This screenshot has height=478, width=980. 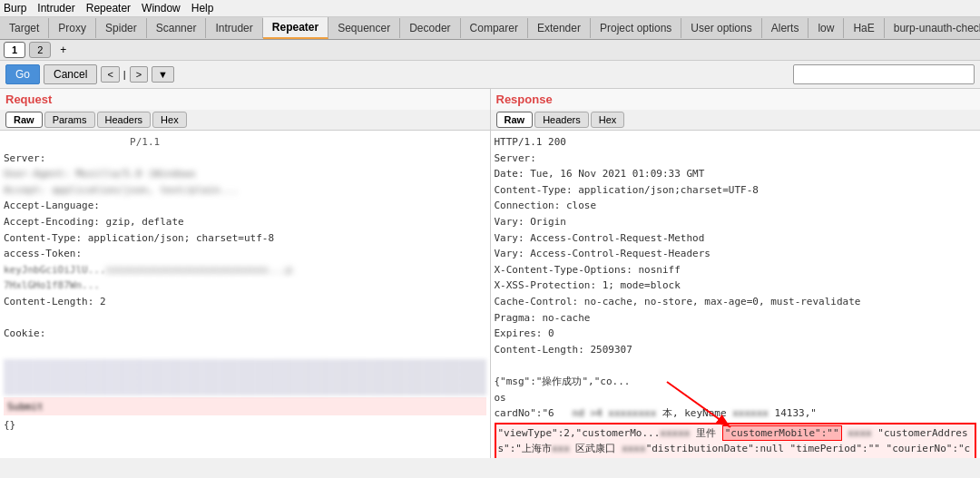 What do you see at coordinates (162, 8) in the screenshot?
I see `menu-window: Window` at bounding box center [162, 8].